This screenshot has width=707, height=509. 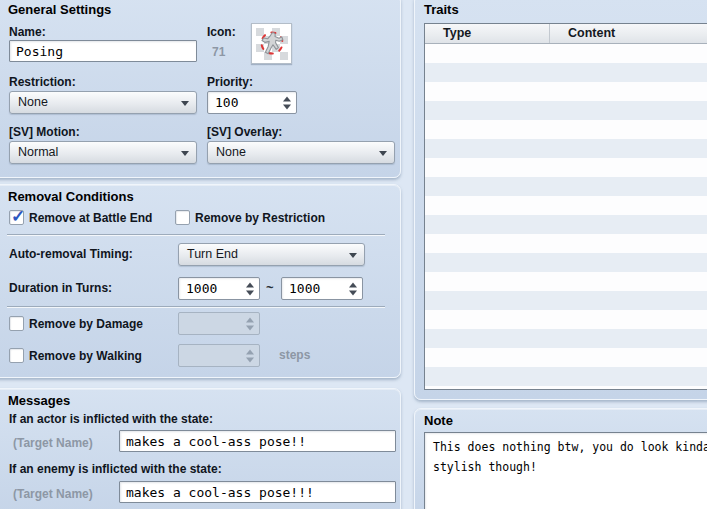 I want to click on priority-value: 100, so click(x=226, y=102).